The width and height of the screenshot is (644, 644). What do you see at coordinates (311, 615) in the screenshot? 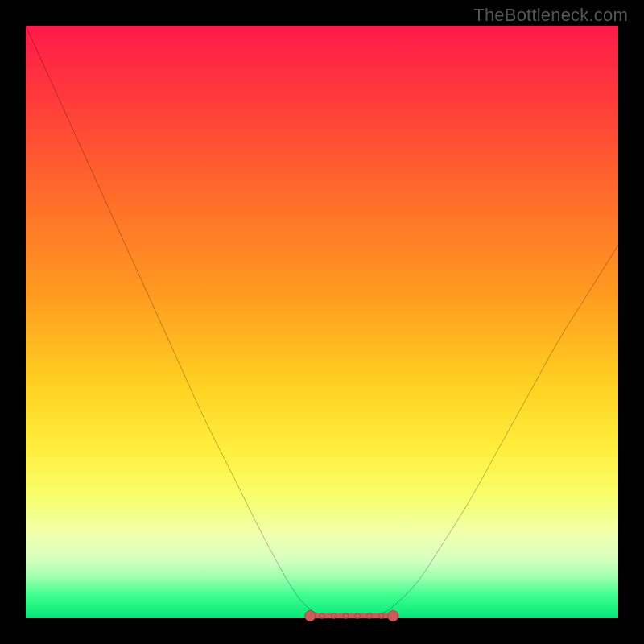
I see `flat-segment-start-marker` at bounding box center [311, 615].